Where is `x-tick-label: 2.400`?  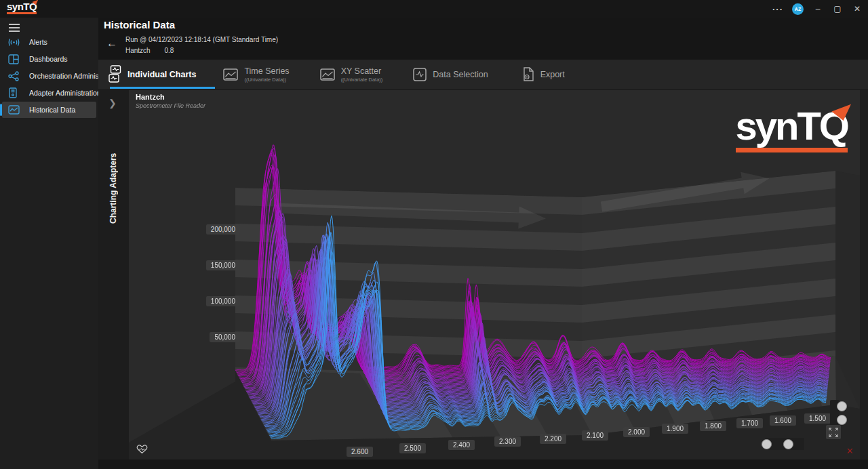
x-tick-label: 2.400 is located at coordinates (461, 445).